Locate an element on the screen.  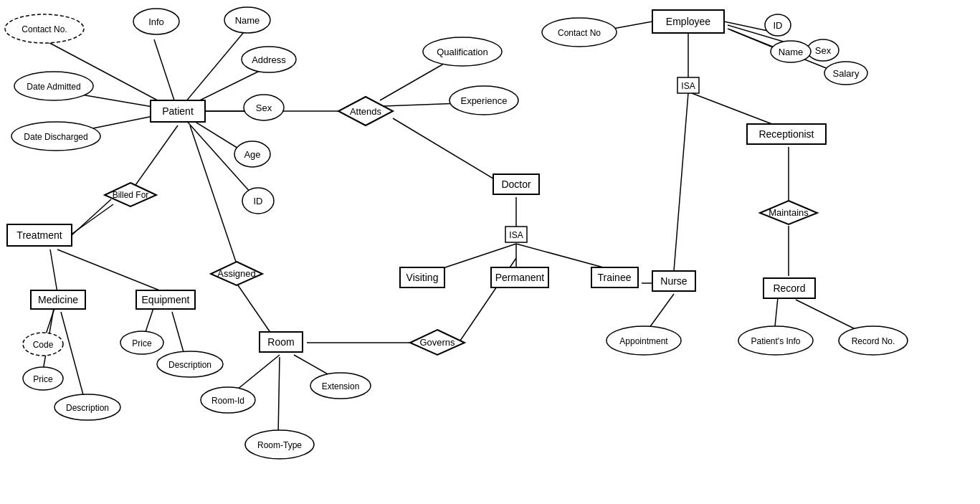
date-admitted-attr: Date Admitted is located at coordinates (53, 87).